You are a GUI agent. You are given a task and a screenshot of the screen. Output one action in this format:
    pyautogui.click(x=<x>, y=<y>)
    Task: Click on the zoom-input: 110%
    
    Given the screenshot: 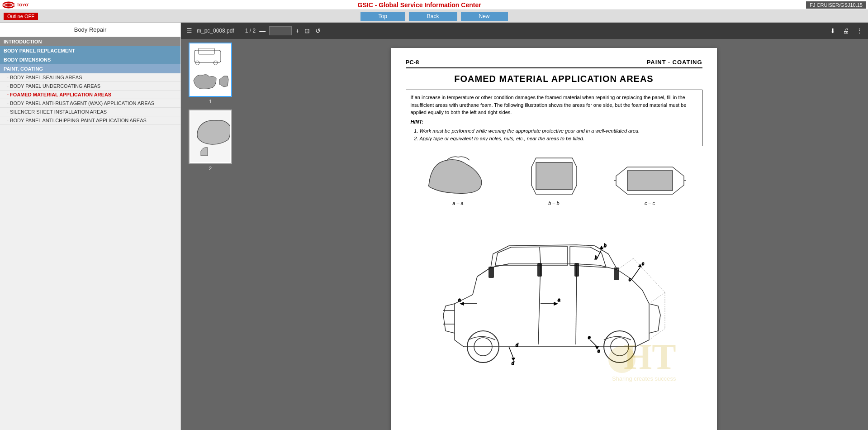 What is the action you would take?
    pyautogui.click(x=280, y=31)
    